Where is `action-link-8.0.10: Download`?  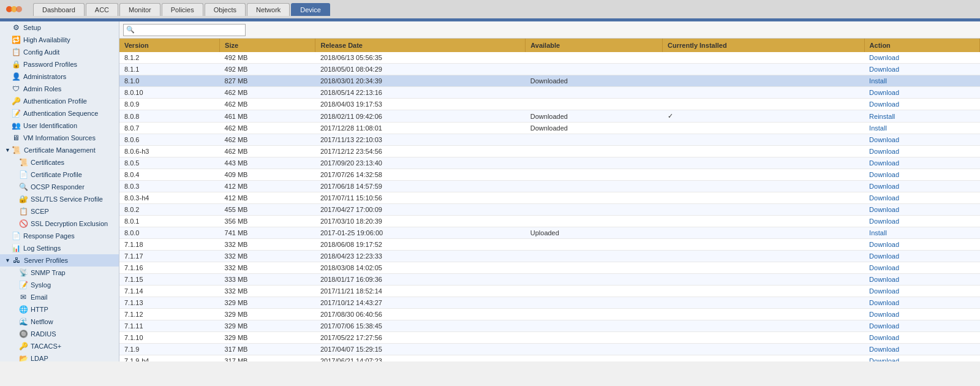
action-link-8.0.10: Download is located at coordinates (884, 93).